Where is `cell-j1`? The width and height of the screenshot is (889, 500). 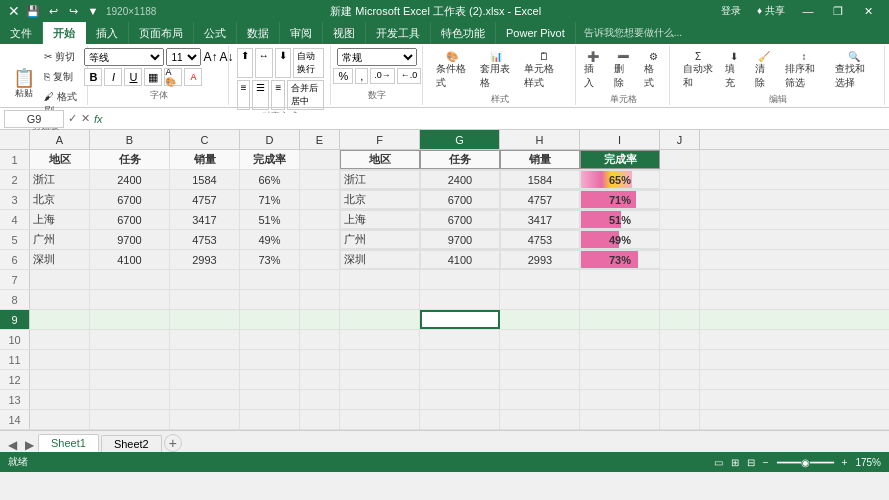 cell-j1 is located at coordinates (680, 160).